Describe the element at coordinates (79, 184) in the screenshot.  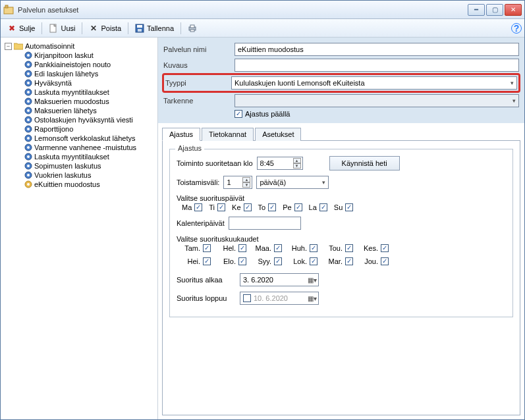
I see `tree-item: eKuittien muodostus` at that location.